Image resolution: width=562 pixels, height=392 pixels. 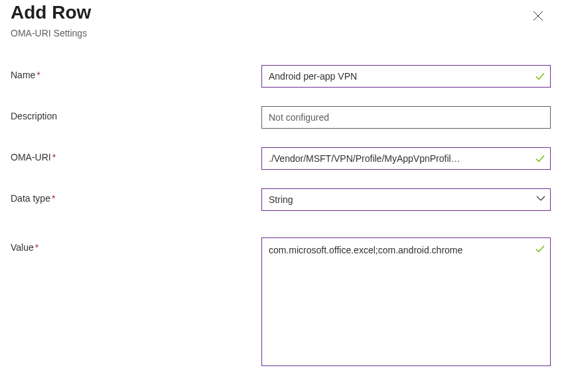 I want to click on label-value: Value*, so click(x=136, y=245).